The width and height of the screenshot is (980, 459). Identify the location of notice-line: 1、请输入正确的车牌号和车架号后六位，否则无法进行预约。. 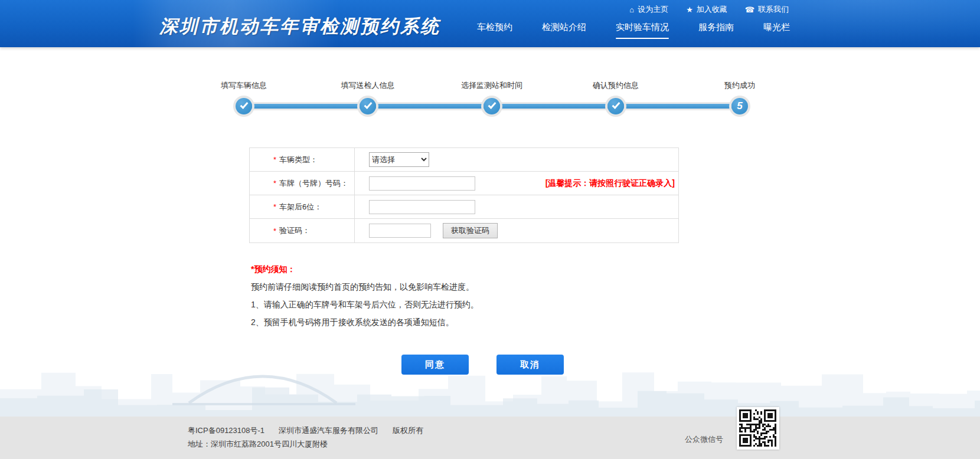
(463, 304).